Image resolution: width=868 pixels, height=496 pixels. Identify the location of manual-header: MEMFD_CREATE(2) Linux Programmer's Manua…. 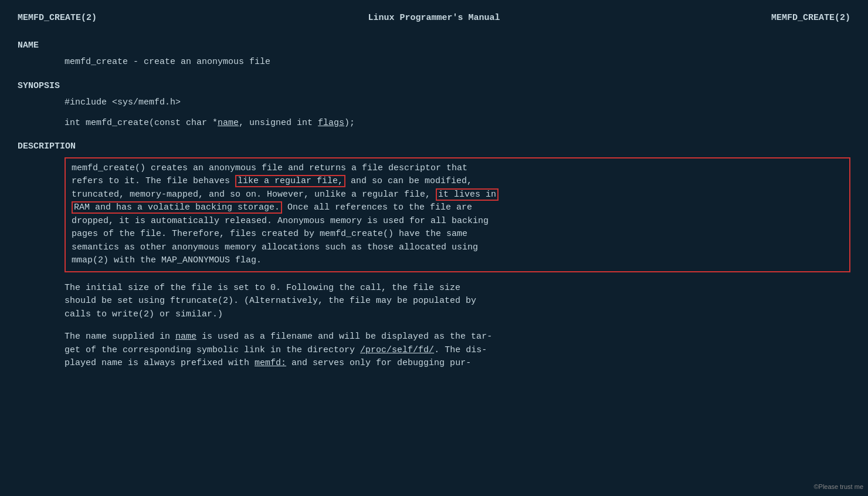
(434, 19).